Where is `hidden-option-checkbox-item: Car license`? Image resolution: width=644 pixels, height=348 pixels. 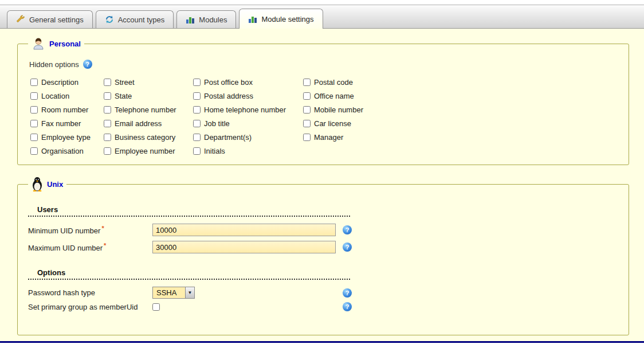 hidden-option-checkbox-item: Car license is located at coordinates (461, 124).